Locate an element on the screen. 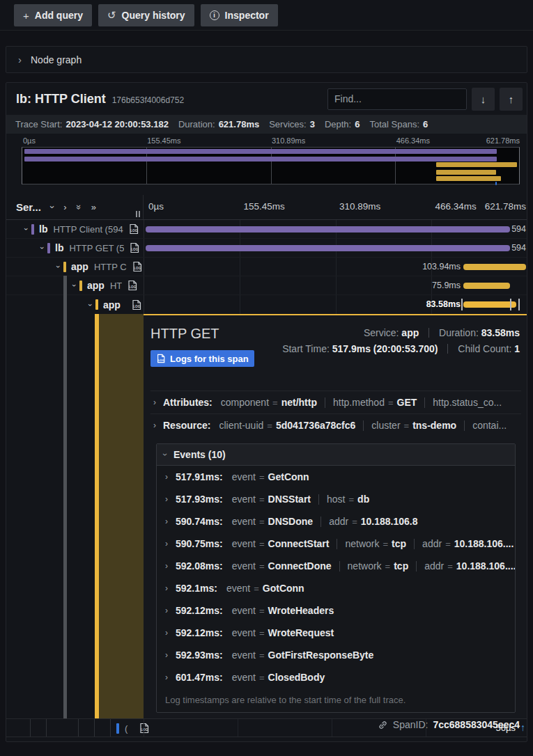 This screenshot has width=533, height=756. span-row-app-http-get-parent: › app HT LOG 75.9ms is located at coordinates (266, 285).